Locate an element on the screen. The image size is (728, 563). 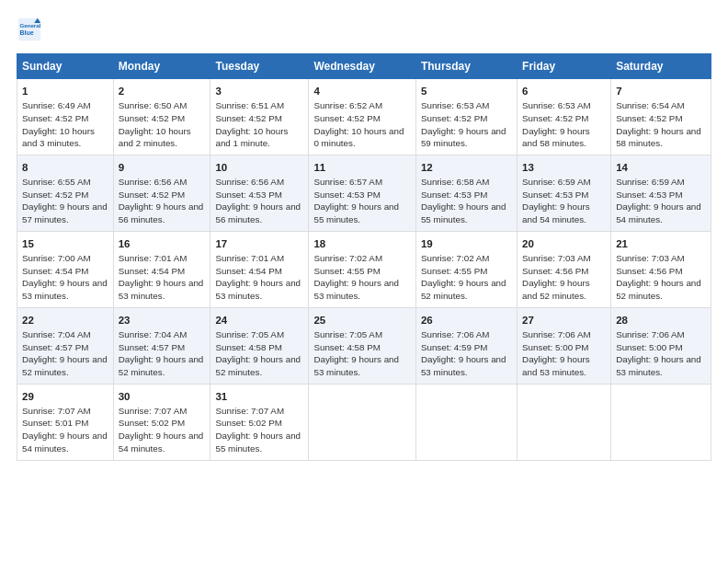
calendar-cell: 19Sunrise: 7:02 AMSunset: 4:55 PMDayligh… is located at coordinates (466, 269).